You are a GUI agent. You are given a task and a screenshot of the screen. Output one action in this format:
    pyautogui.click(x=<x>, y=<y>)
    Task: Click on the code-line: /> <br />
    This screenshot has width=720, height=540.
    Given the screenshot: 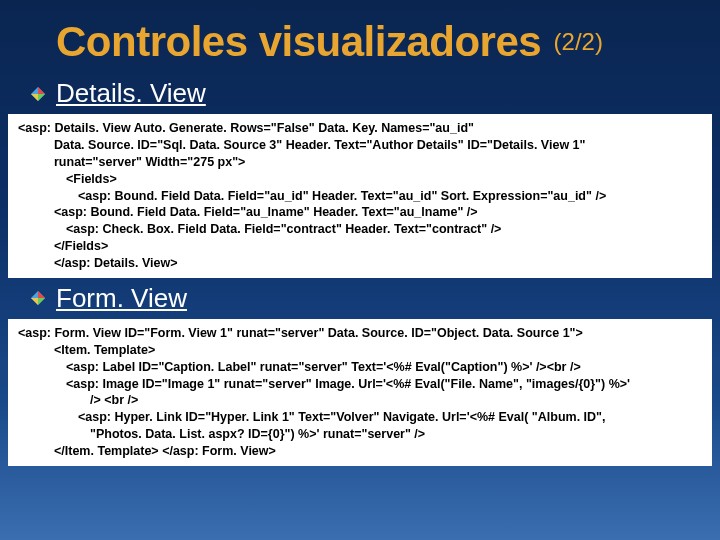 What is the action you would take?
    pyautogui.click(x=360, y=400)
    